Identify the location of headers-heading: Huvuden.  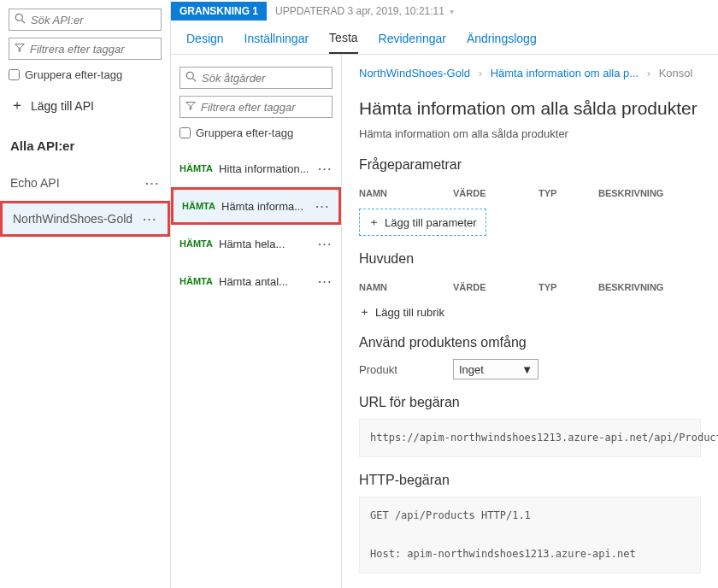
(530, 259).